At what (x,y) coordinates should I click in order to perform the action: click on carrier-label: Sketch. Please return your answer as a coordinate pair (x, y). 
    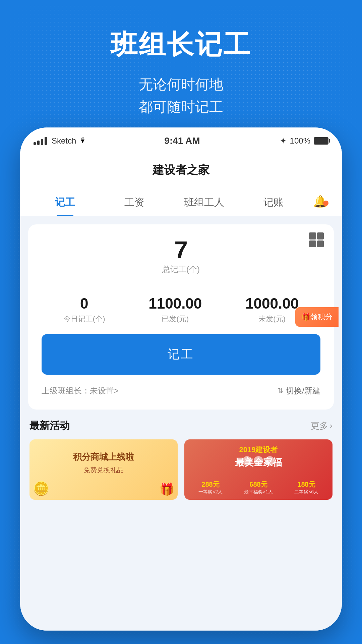
    Looking at the image, I should click on (64, 141).